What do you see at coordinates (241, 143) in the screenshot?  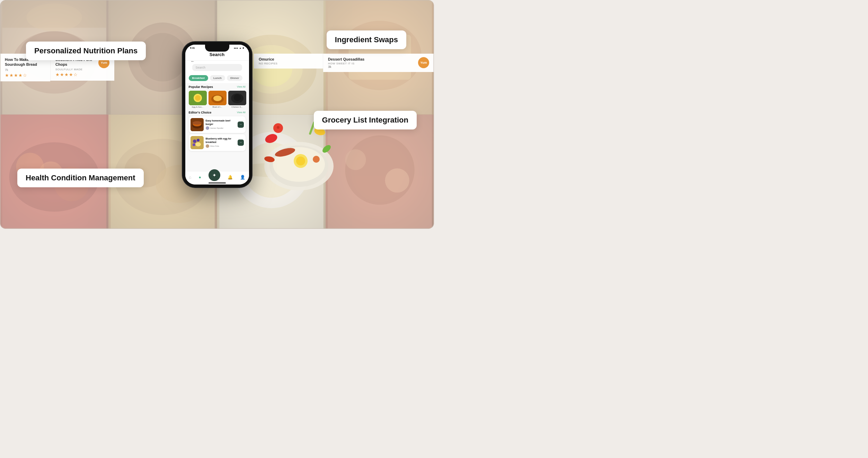 I see `editor-arrow-2: →` at bounding box center [241, 143].